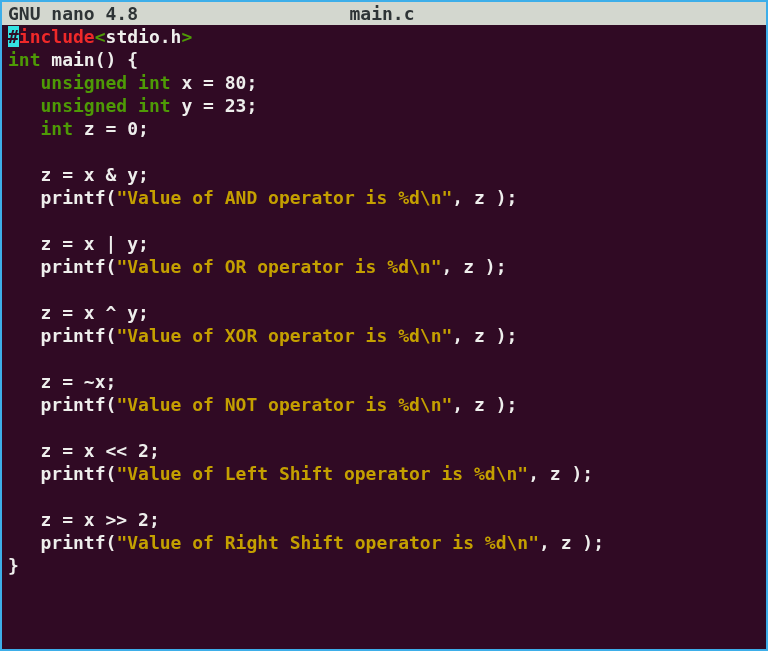  What do you see at coordinates (384, 14) in the screenshot?
I see `nano-titlebar: GNU nano 4.8 main.c` at bounding box center [384, 14].